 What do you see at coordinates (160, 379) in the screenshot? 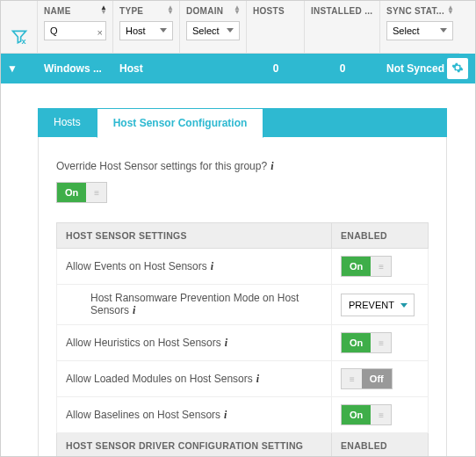
I see `setting-label: Allow Loaded Modules on Host Sensors` at bounding box center [160, 379].